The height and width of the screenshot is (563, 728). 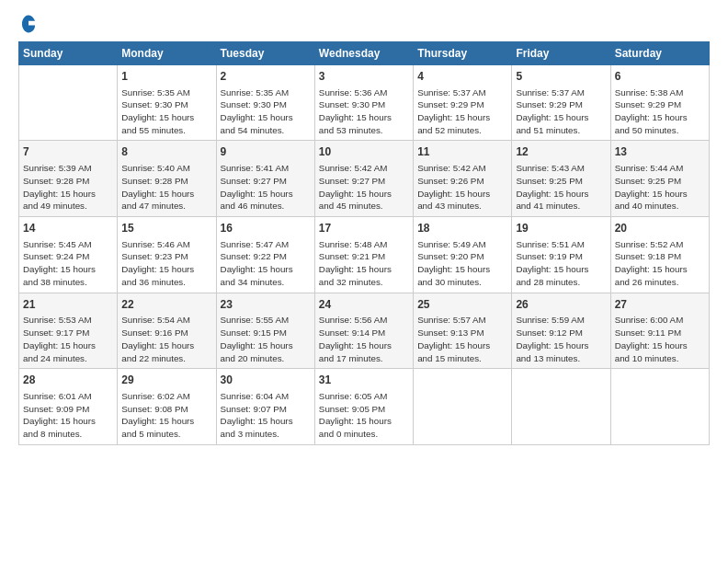 What do you see at coordinates (561, 77) in the screenshot?
I see `day-number: 5` at bounding box center [561, 77].